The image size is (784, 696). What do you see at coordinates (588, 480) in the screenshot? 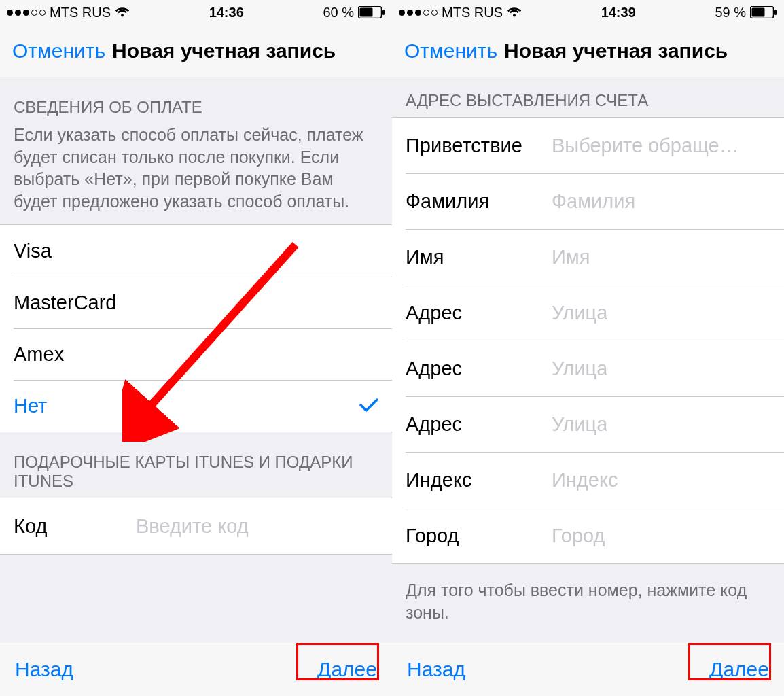
I see `postcode-field: Индекс Индекс` at bounding box center [588, 480].